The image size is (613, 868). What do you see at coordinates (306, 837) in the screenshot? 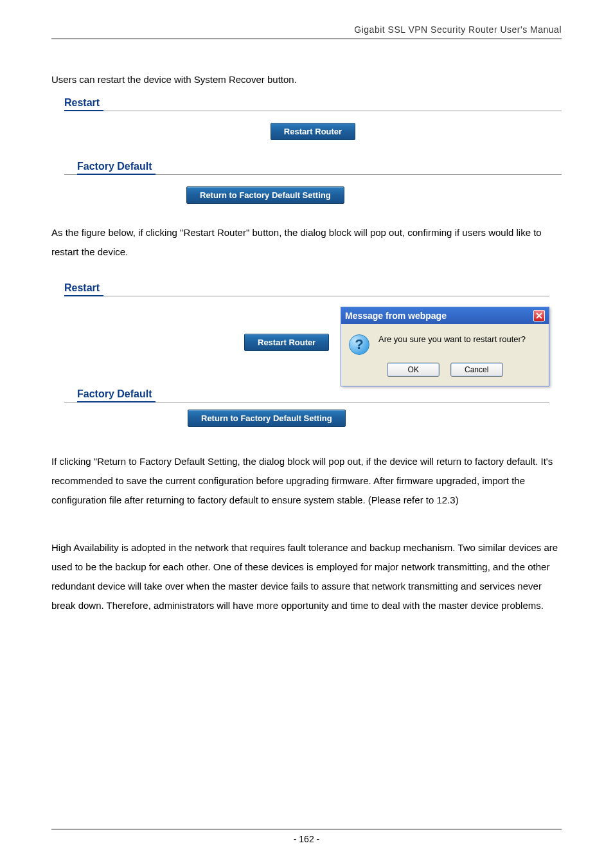
I see `page-footer: - 162 -` at bounding box center [306, 837].